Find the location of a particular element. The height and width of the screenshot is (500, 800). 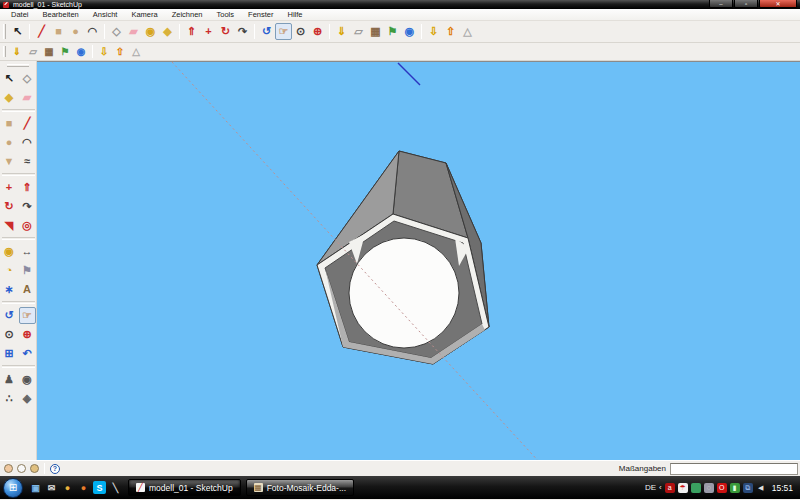

walk-tool-button: ∴ is located at coordinates (10, 398).